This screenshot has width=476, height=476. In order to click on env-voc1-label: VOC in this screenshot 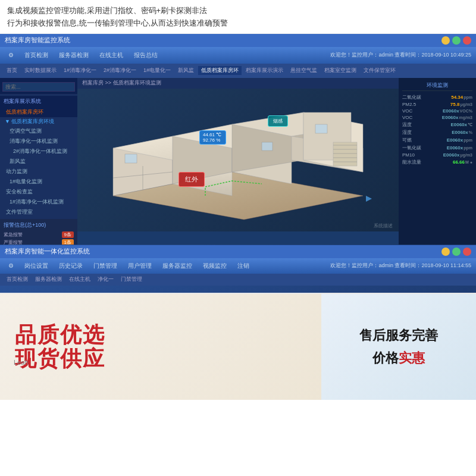, I will do `click(407, 111)`.